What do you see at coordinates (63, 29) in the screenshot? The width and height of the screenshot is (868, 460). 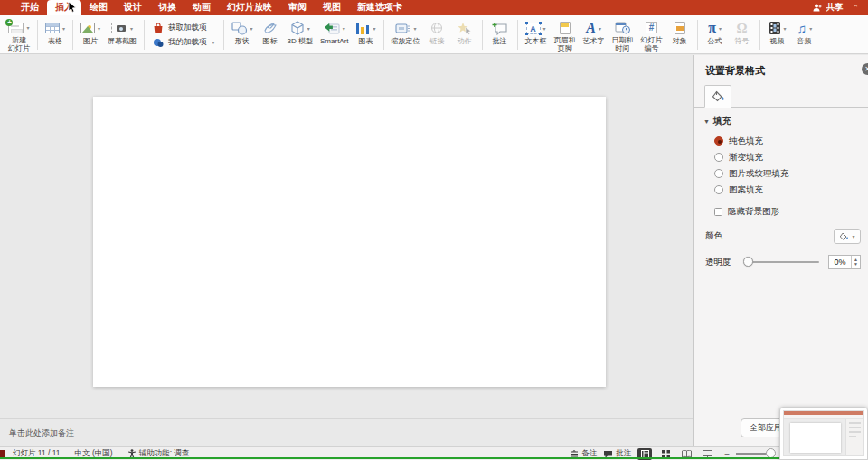 I see `table-dropdown-icon: ▾` at bounding box center [63, 29].